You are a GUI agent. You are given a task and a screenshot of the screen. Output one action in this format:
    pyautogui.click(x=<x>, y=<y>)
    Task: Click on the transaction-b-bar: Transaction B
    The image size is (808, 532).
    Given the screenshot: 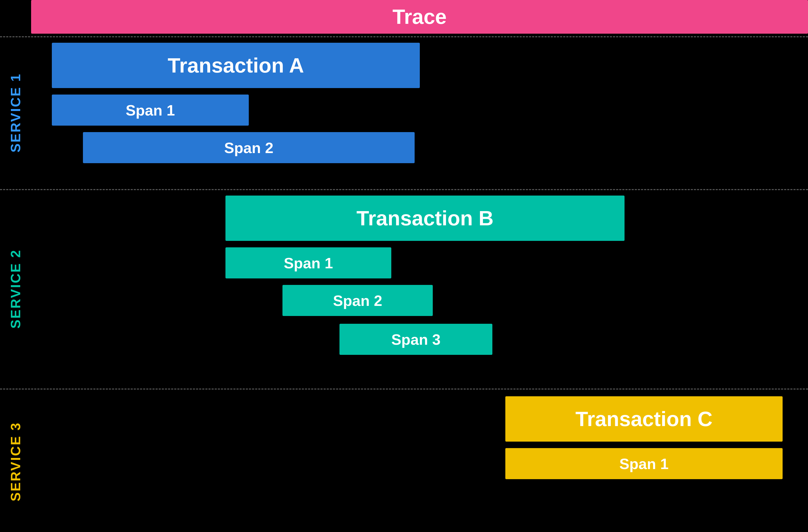 What is the action you would take?
    pyautogui.click(x=425, y=218)
    